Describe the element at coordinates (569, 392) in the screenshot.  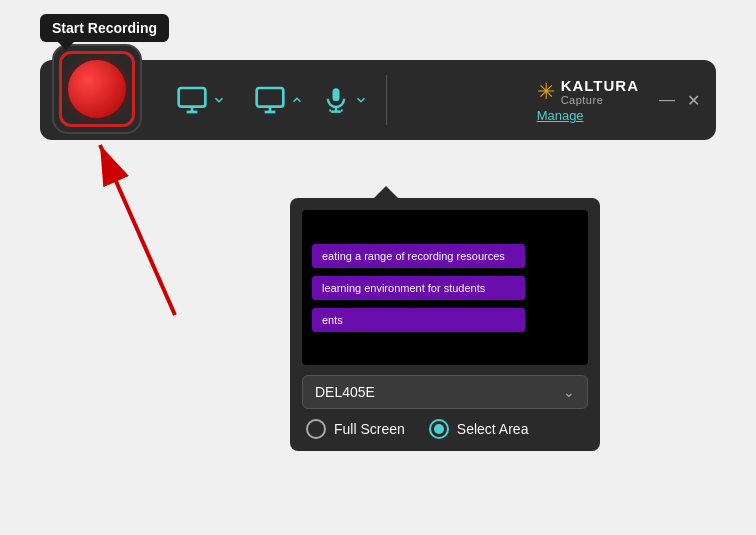
I see `selector-chevron-icon: ⌄` at that location.